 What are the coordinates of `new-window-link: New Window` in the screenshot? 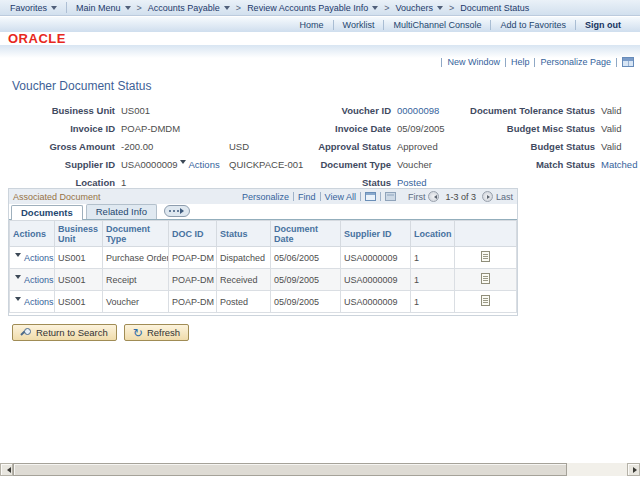 It's located at (474, 62).